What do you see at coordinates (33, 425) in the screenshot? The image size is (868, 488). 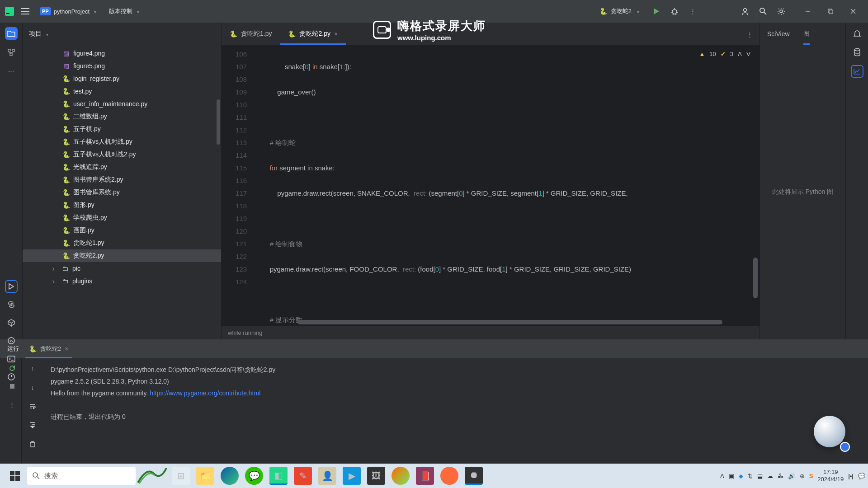 I see `scroll-end-button` at bounding box center [33, 425].